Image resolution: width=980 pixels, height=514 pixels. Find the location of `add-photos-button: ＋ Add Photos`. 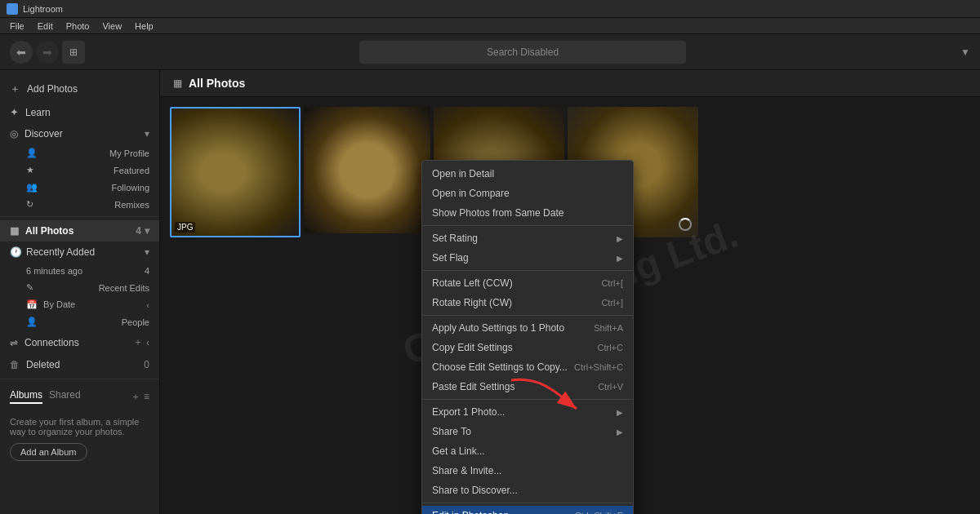

add-photos-button: ＋ Add Photos is located at coordinates (80, 89).